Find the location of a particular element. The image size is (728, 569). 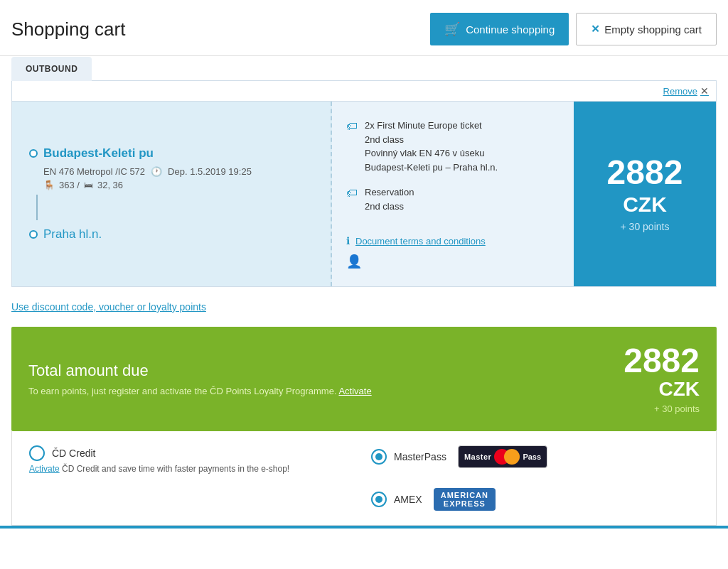

bed-icon: 🛏 is located at coordinates (88, 185).